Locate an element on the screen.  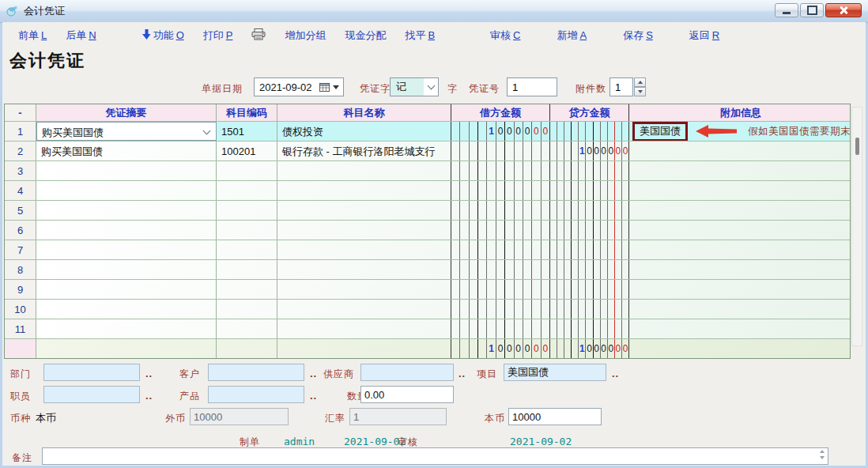
remark-input is located at coordinates (435, 456).